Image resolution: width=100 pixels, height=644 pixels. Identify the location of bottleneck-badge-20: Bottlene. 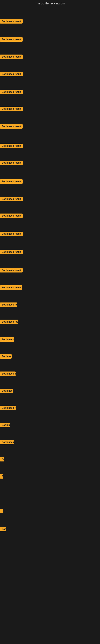
(6, 356).